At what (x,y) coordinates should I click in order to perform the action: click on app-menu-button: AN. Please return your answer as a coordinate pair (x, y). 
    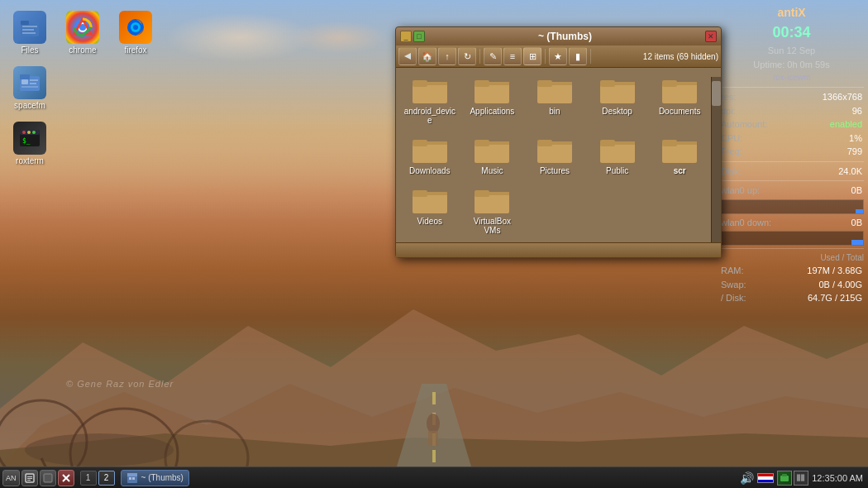
    Looking at the image, I should click on (12, 478).